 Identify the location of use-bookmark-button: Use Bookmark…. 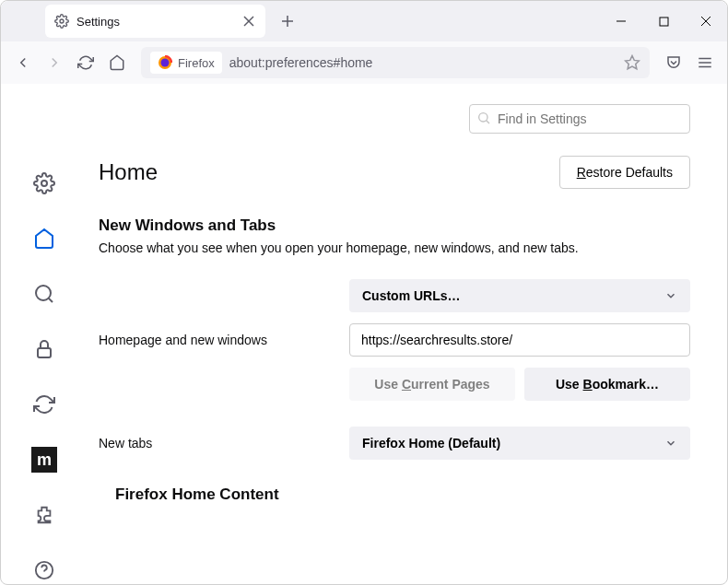
(607, 384).